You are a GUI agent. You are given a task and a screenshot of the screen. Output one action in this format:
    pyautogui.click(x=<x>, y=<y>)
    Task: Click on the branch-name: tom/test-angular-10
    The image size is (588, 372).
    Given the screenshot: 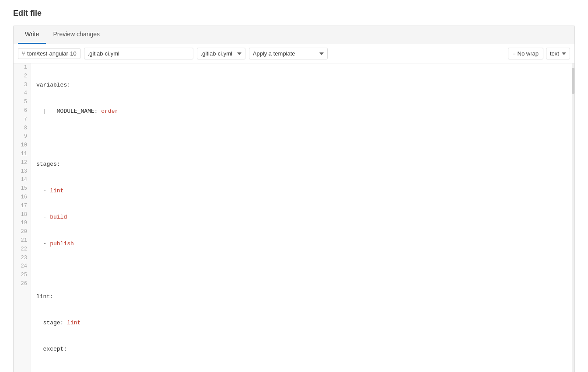 What is the action you would take?
    pyautogui.click(x=52, y=53)
    